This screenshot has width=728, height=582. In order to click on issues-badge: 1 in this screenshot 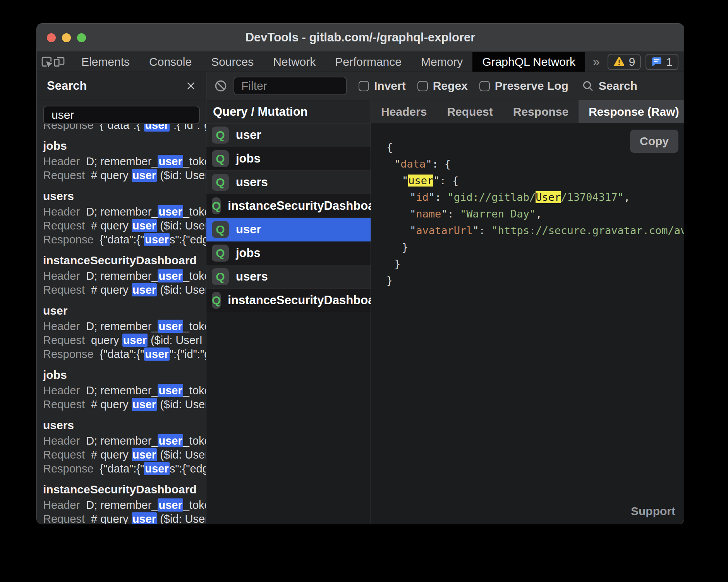, I will do `click(662, 62)`.